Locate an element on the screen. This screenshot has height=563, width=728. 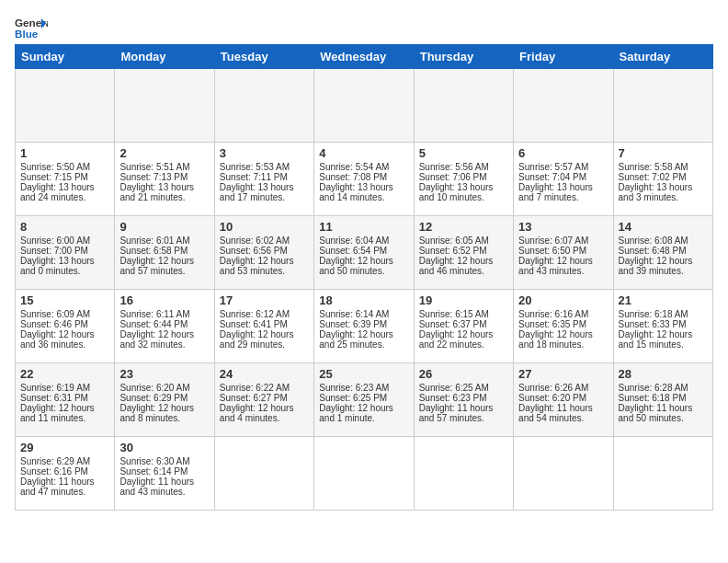
day-number: 28 is located at coordinates (664, 373).